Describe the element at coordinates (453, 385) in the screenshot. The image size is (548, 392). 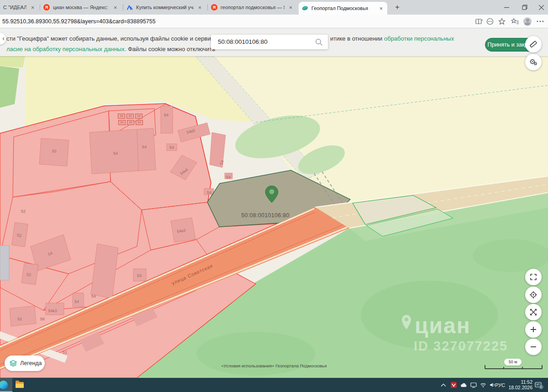
I see `tray-app-icon` at that location.